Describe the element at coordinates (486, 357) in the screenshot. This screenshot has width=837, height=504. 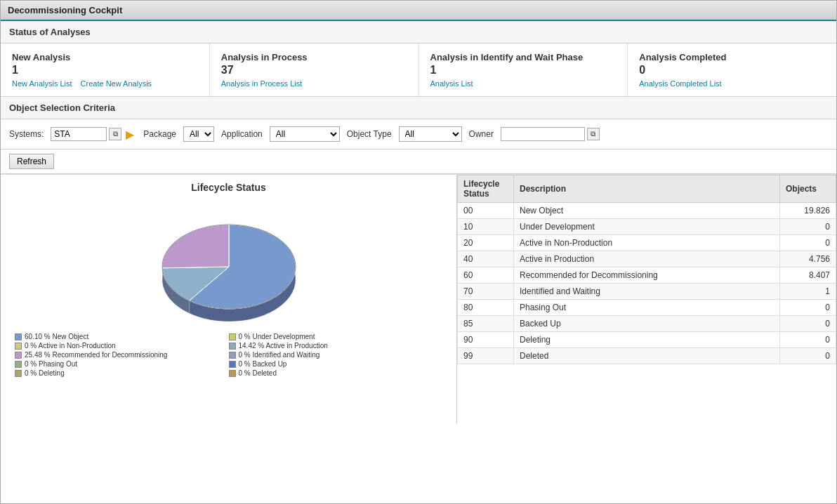
I see `cell-lifecycle-status: 99` at that location.